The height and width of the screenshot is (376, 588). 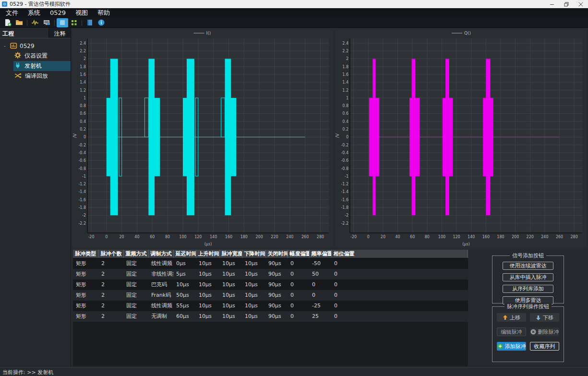 What do you see at coordinates (101, 23) in the screenshot?
I see `info-icon` at bounding box center [101, 23].